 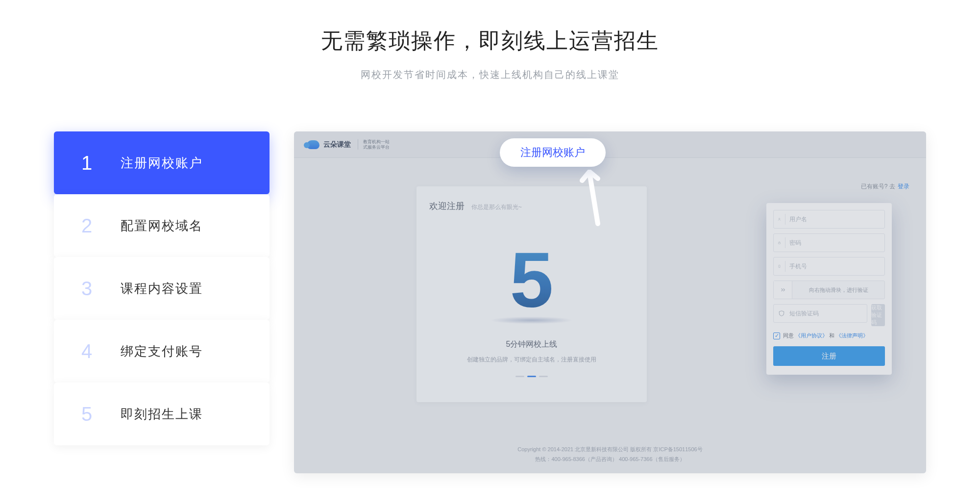 I want to click on username-input, so click(x=835, y=219).